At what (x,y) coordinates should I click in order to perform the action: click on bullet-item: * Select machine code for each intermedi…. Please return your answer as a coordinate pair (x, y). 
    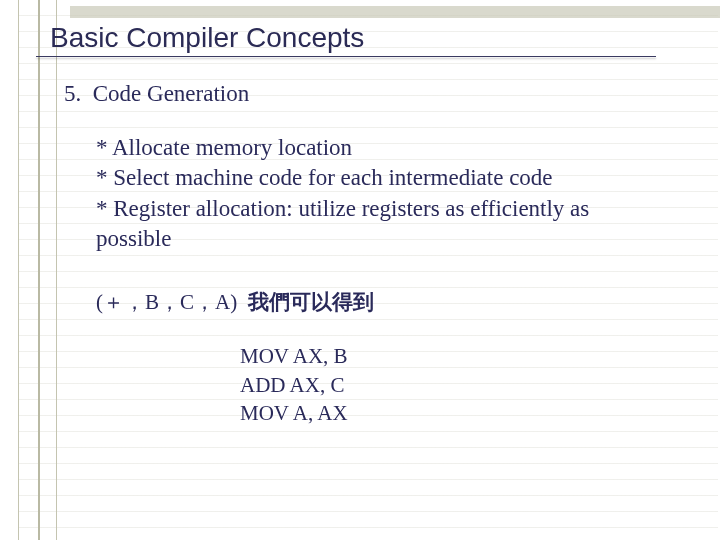
    Looking at the image, I should click on (376, 178).